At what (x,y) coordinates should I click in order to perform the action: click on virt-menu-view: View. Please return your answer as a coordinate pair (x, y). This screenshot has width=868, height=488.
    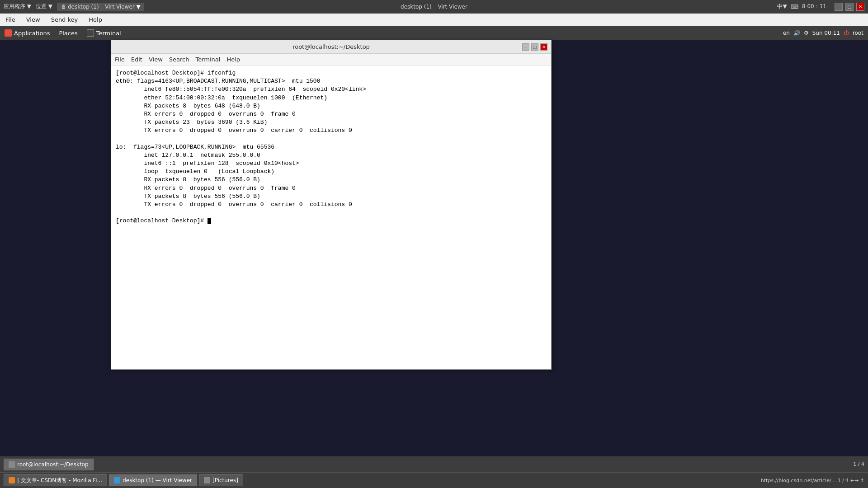
    Looking at the image, I should click on (33, 20).